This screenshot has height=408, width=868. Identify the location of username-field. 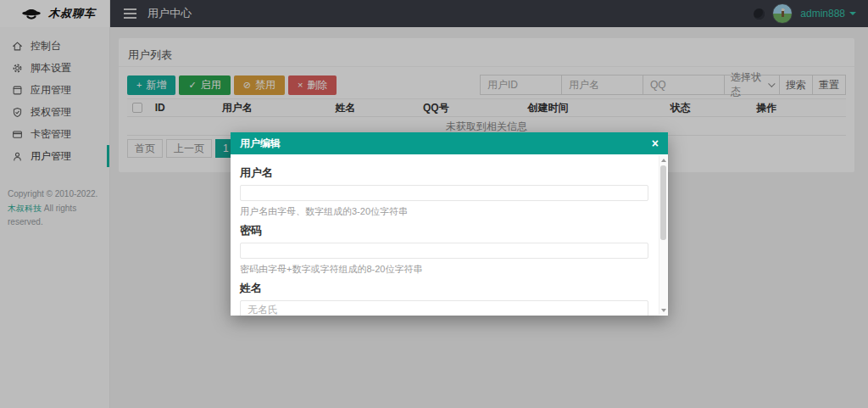
(444, 193).